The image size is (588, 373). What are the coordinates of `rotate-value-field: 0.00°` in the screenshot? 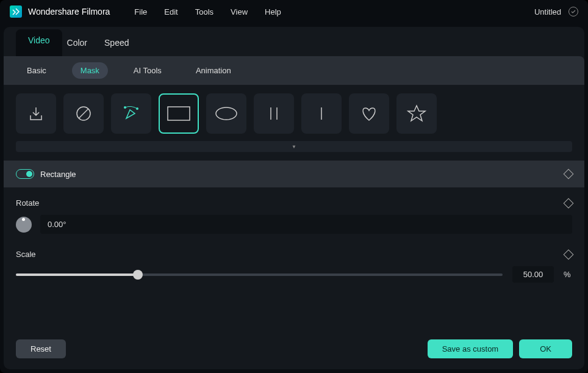 It's located at (306, 225).